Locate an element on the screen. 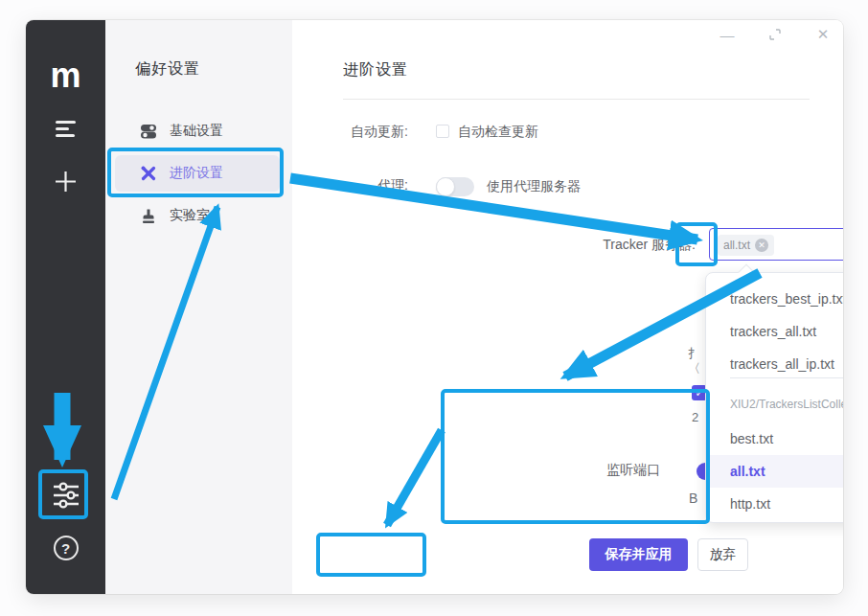  menu-item-label: 基础设置 is located at coordinates (196, 131).